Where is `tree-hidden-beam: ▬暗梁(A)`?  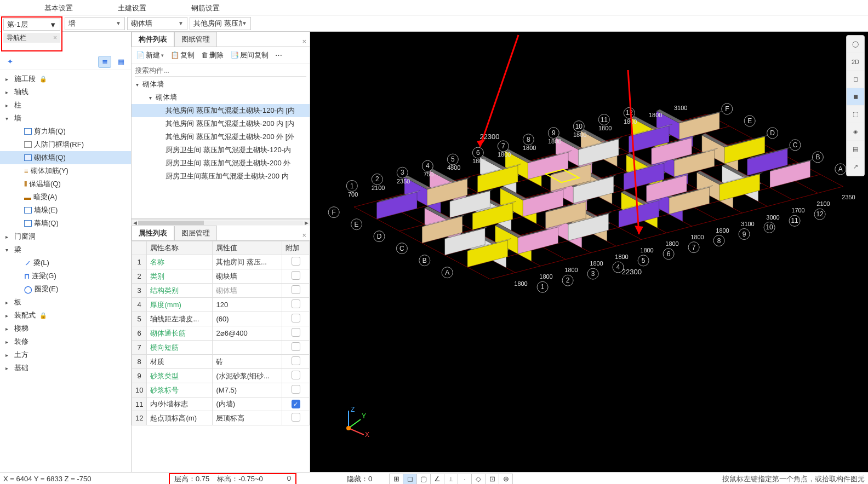
tree-hidden-beam: ▬暗梁(A) is located at coordinates (66, 197).